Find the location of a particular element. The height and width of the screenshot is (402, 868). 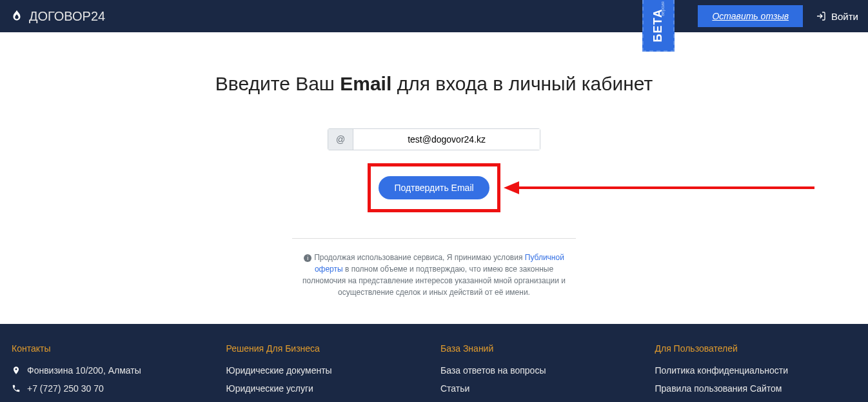

footer-link: Статьи is located at coordinates (542, 388).